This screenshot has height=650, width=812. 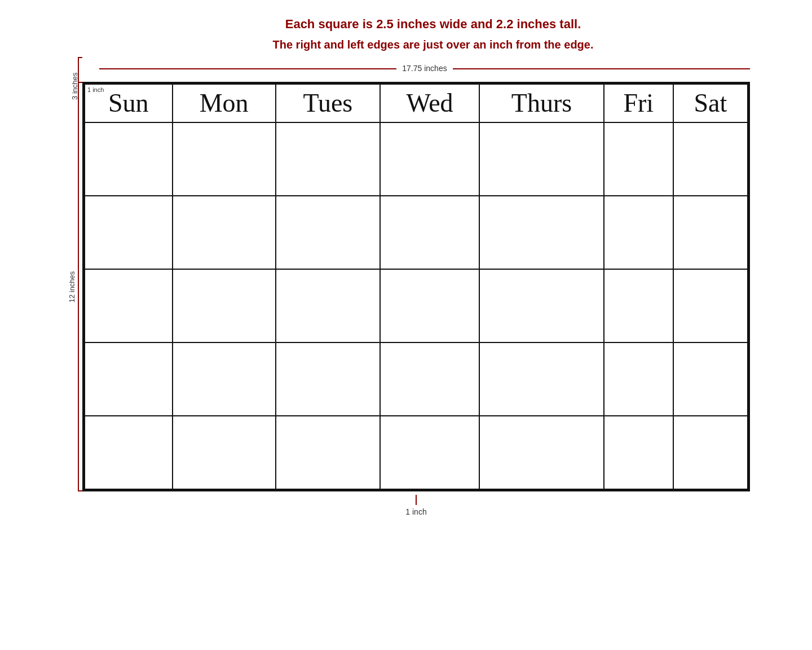 I want to click on info-section: Each square is 2.5 inches wide and 2.2 i…, so click(x=406, y=34).